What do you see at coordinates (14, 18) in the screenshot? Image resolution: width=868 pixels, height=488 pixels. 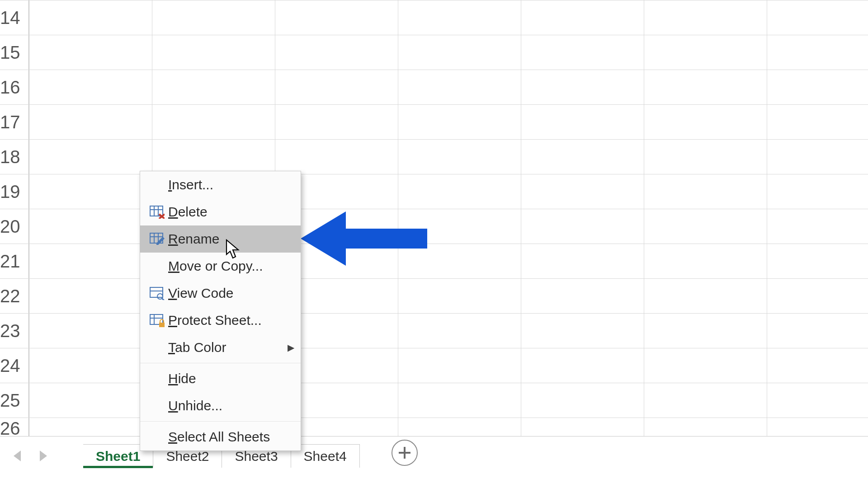 I see `row-header: 14` at bounding box center [14, 18].